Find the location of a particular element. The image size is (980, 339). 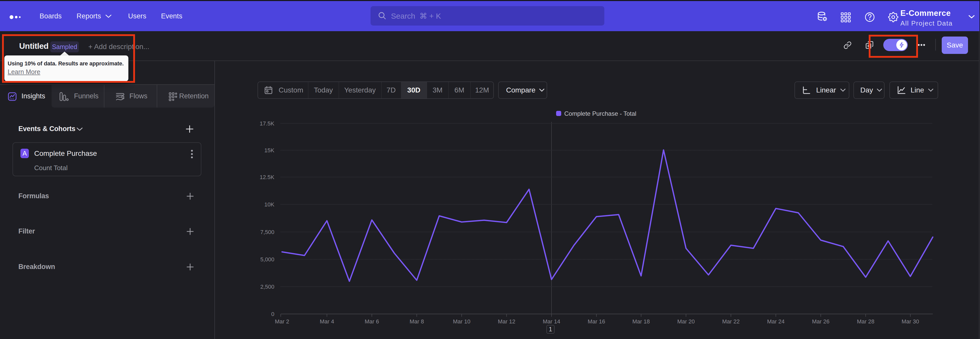

svg-text: Mar 20 is located at coordinates (686, 321).